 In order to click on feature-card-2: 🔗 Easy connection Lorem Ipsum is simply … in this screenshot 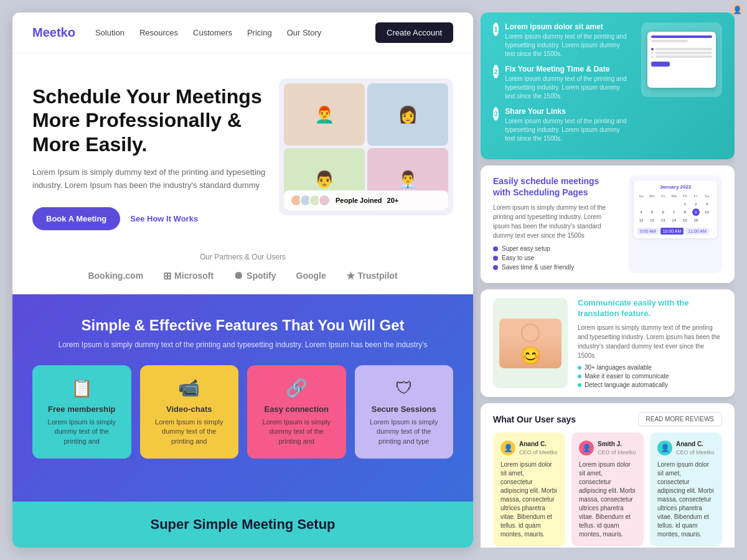, I will do `click(296, 412)`.